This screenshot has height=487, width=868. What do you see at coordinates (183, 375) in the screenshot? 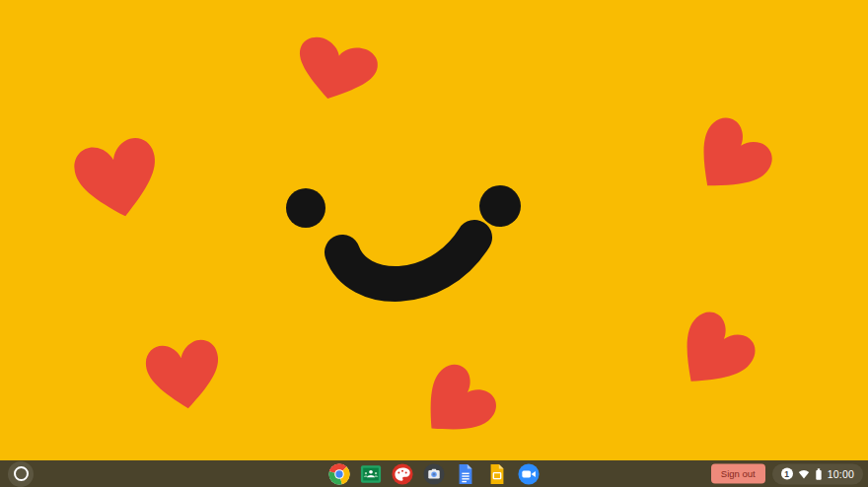
I see `heart-shape-bottom-left` at bounding box center [183, 375].